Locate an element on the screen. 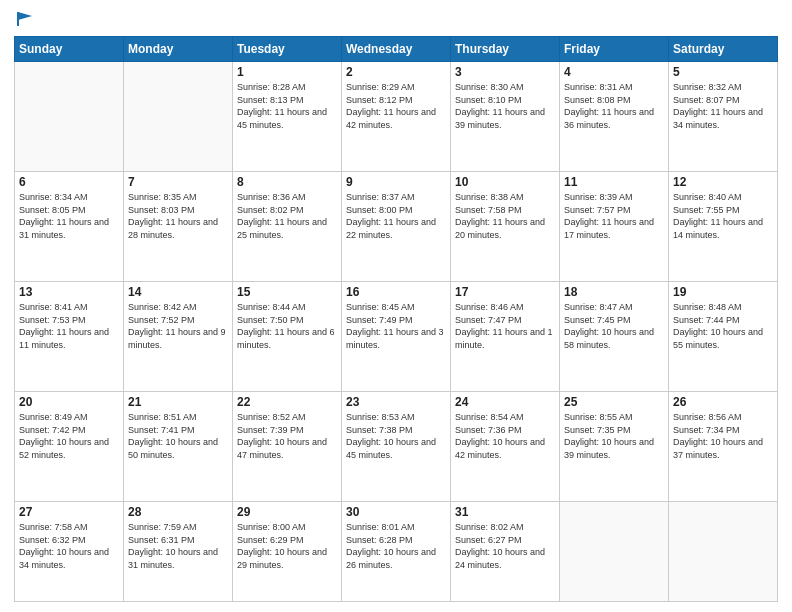 This screenshot has width=792, height=612. day-info: Sunrise: 8:40 AM Sunset: 7:55 PM Dayligh… is located at coordinates (723, 216).